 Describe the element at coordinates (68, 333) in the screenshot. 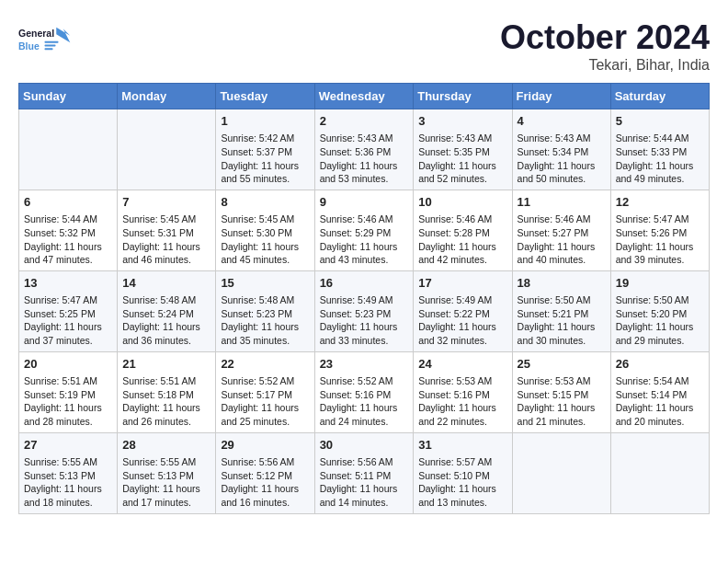

I see `daylight-text: Daylight: 11 hours and 37 minutes.` at that location.